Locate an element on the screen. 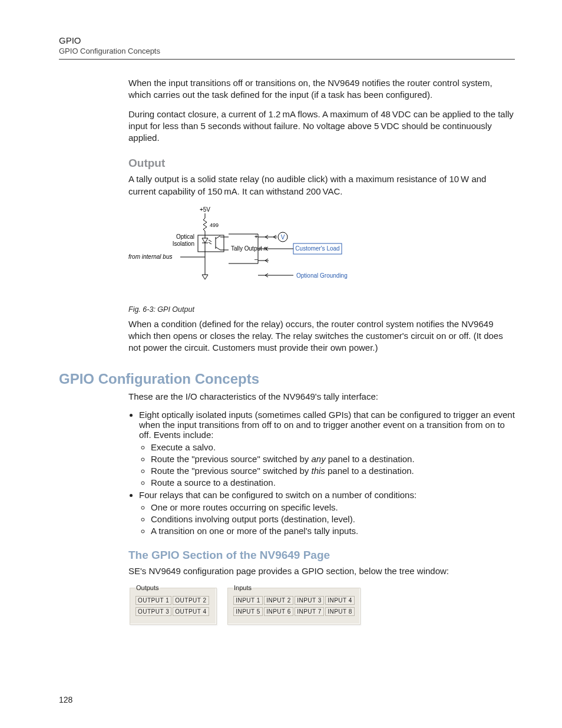  input-4-button: INPUT 4 is located at coordinates (340, 600).